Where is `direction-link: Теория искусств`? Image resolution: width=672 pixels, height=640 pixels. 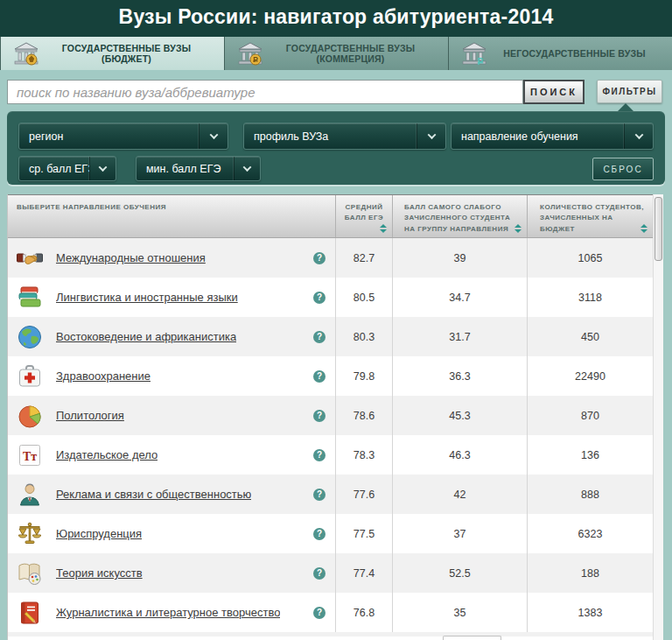
direction-link: Теория искусств is located at coordinates (100, 573).